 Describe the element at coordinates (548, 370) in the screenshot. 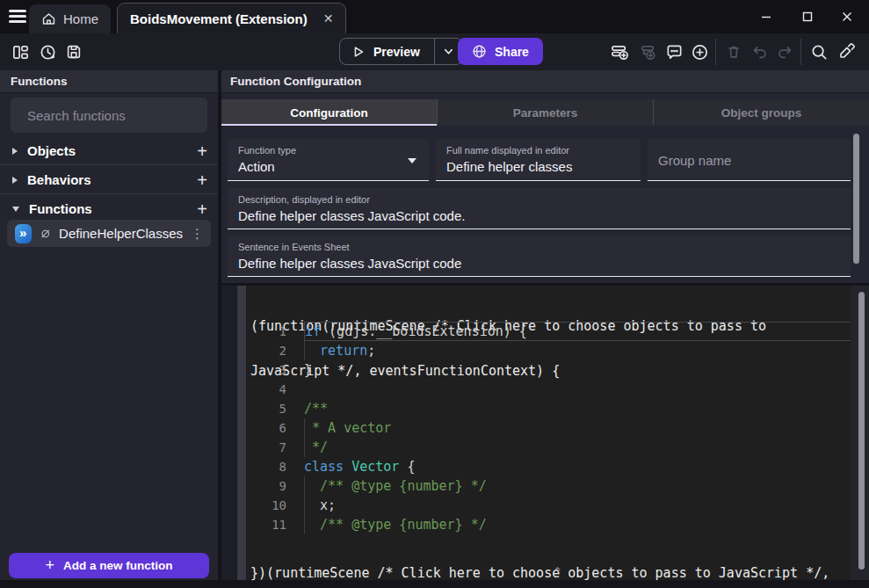

I see `code-line: 3}` at that location.